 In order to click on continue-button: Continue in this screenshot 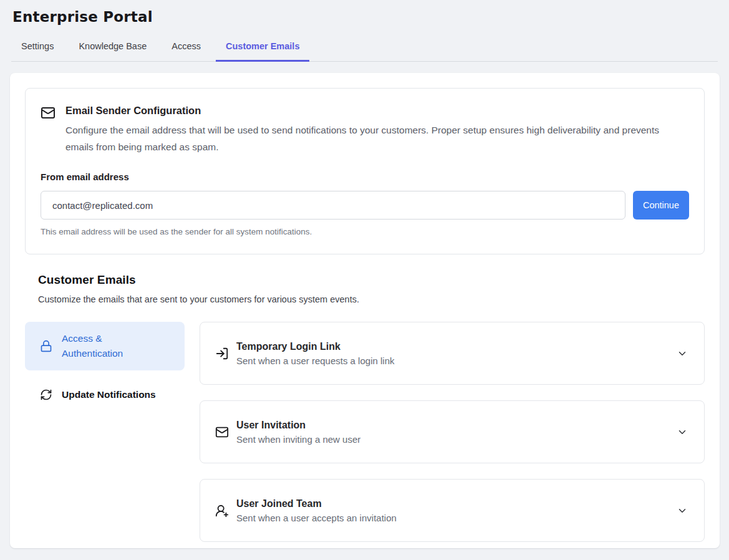, I will do `click(661, 205)`.